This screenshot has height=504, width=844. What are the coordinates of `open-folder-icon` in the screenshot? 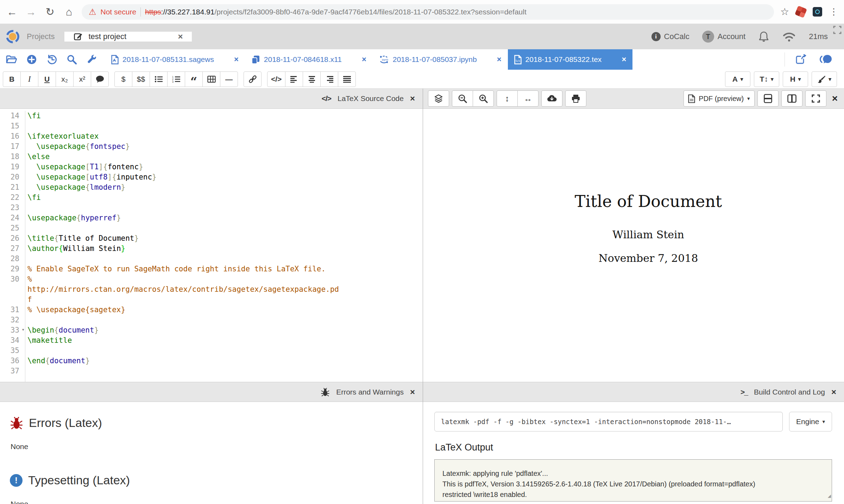 It's located at (11, 59).